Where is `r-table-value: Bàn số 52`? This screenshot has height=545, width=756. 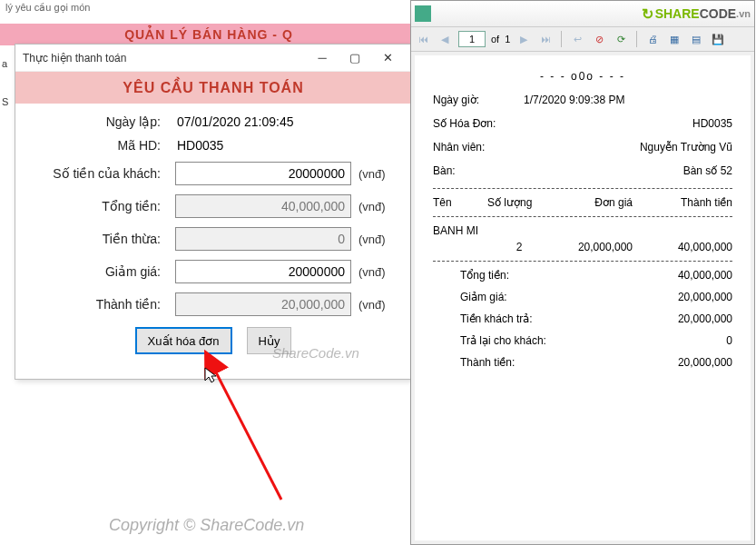 r-table-value: Bàn số 52 is located at coordinates (628, 171).